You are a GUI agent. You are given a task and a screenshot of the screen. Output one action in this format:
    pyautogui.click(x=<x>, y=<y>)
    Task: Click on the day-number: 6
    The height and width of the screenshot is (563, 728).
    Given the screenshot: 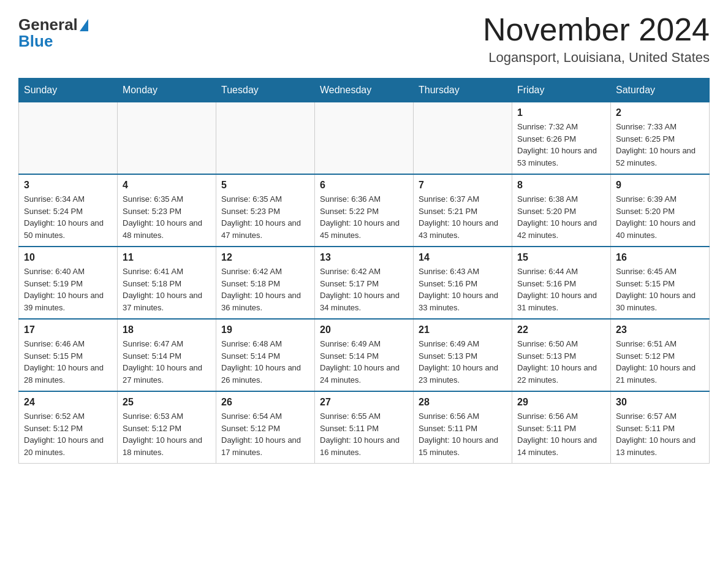 What is the action you would take?
    pyautogui.click(x=364, y=185)
    